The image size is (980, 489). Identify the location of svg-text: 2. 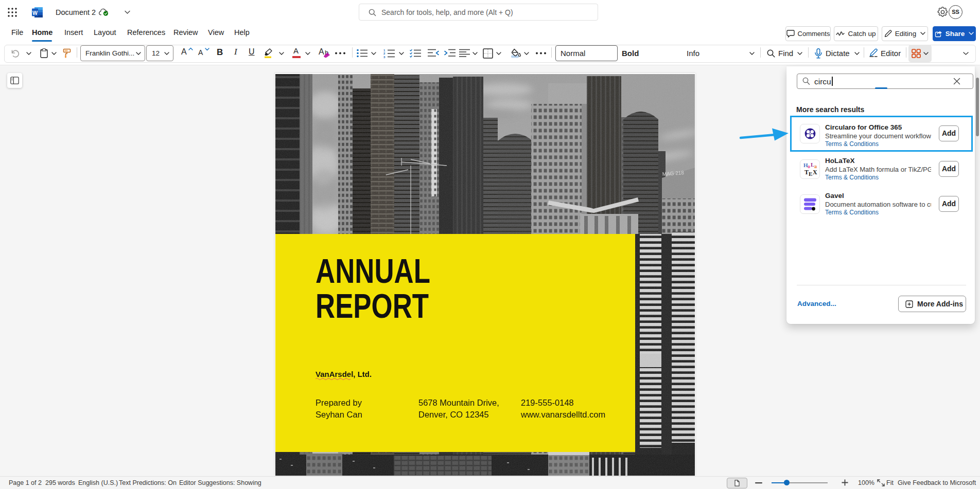
(384, 53).